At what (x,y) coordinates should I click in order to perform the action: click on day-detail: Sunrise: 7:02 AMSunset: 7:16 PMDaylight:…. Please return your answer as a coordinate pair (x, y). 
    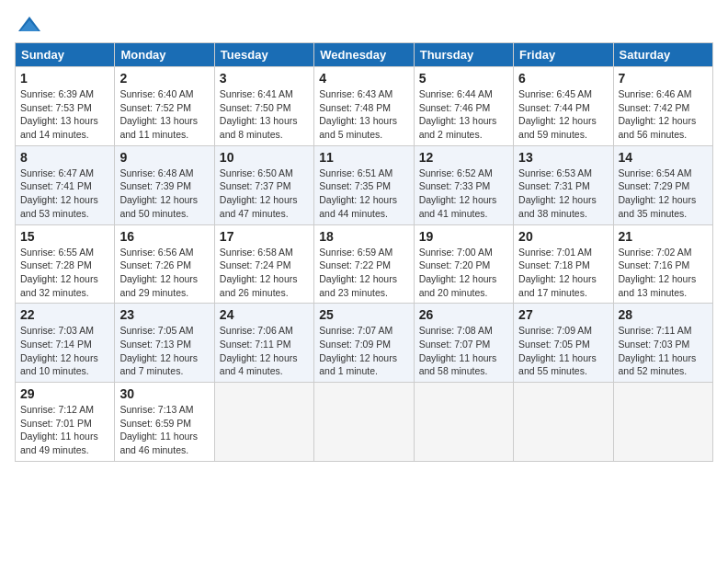
    Looking at the image, I should click on (664, 272).